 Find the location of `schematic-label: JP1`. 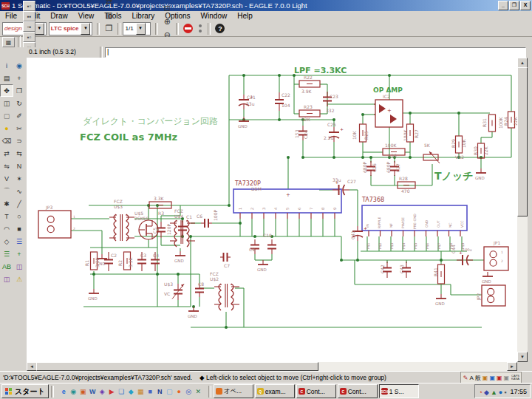

schematic-label: JP1 is located at coordinates (497, 243).